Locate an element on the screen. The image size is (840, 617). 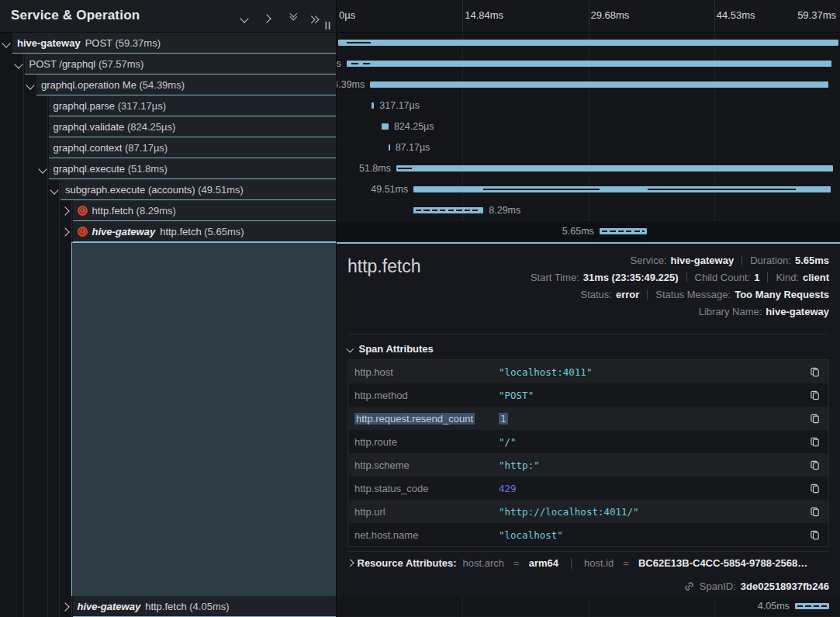
tree-row: graphql.parse (317.17µs) is located at coordinates (168, 106).